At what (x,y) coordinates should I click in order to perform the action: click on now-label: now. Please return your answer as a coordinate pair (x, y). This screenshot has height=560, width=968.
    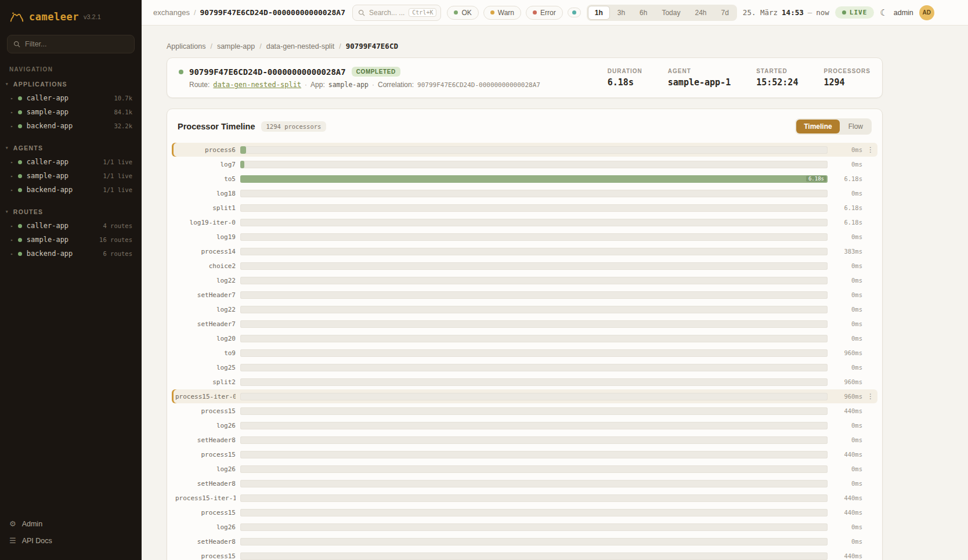
    Looking at the image, I should click on (823, 13).